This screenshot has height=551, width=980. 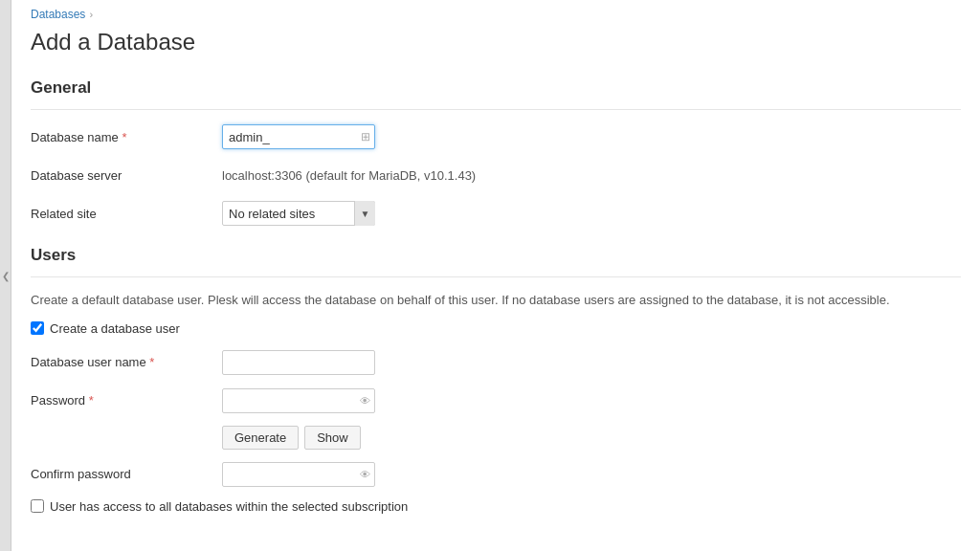 I want to click on confirm-password-input-wrapper: 👁, so click(x=299, y=474).